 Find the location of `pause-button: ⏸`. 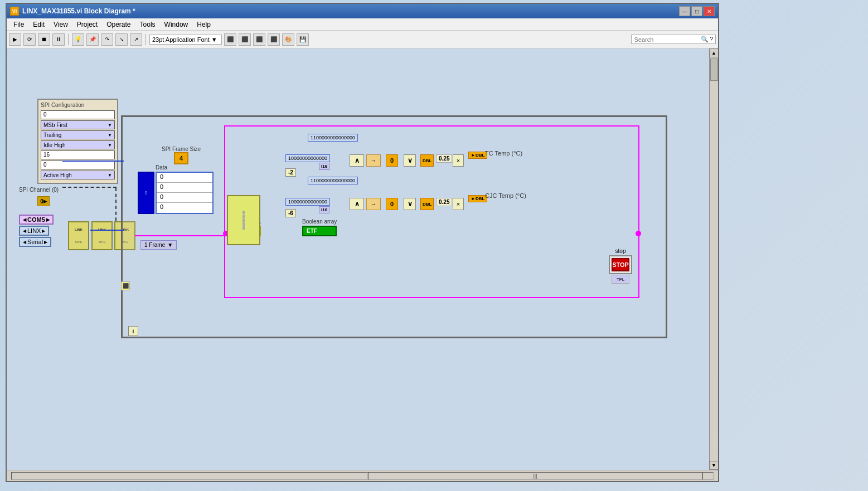

pause-button: ⏸ is located at coordinates (59, 40).